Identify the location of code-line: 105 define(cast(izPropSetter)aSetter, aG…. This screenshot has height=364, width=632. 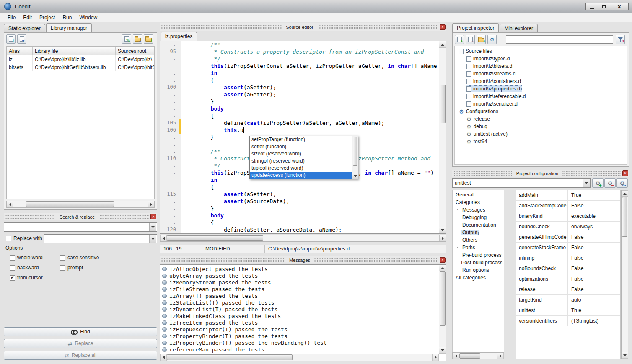
(303, 123).